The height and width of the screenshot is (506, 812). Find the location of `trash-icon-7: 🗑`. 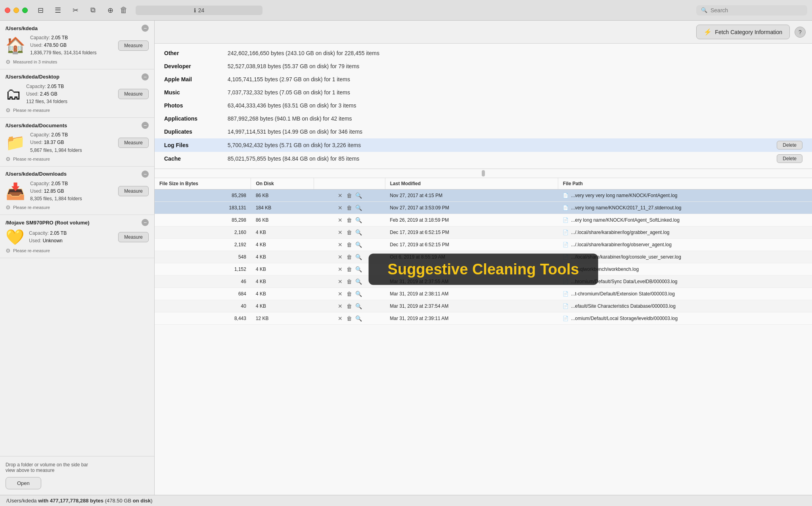

trash-icon-7: 🗑 is located at coordinates (349, 282).